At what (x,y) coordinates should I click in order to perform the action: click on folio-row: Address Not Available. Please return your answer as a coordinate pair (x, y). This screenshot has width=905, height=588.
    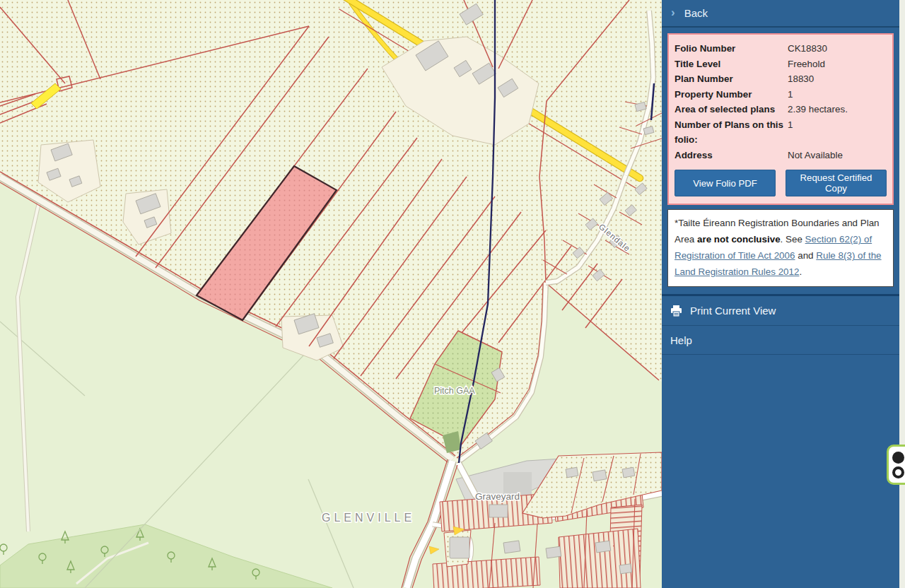
    Looking at the image, I should click on (781, 155).